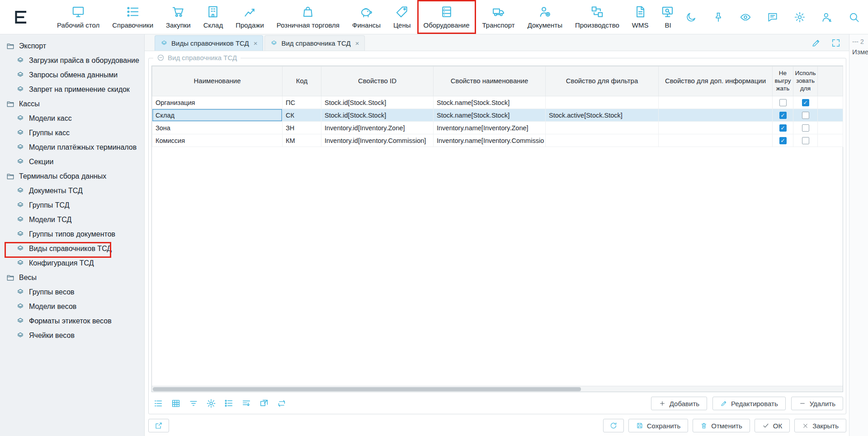 This screenshot has height=436, width=868. What do you see at coordinates (72, 263) in the screenshot?
I see `sidebar-item: Конфигурация ТСД` at bounding box center [72, 263].